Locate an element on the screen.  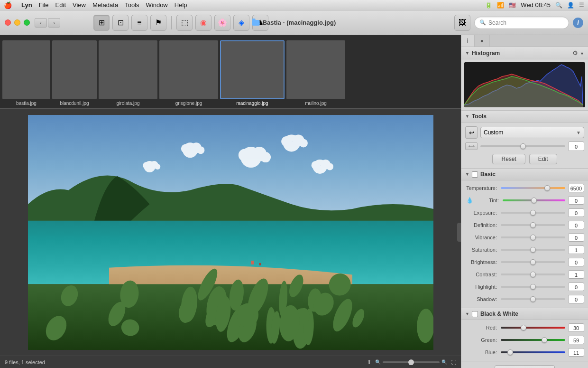
account-icon: 👤 is located at coordinates (571, 5).